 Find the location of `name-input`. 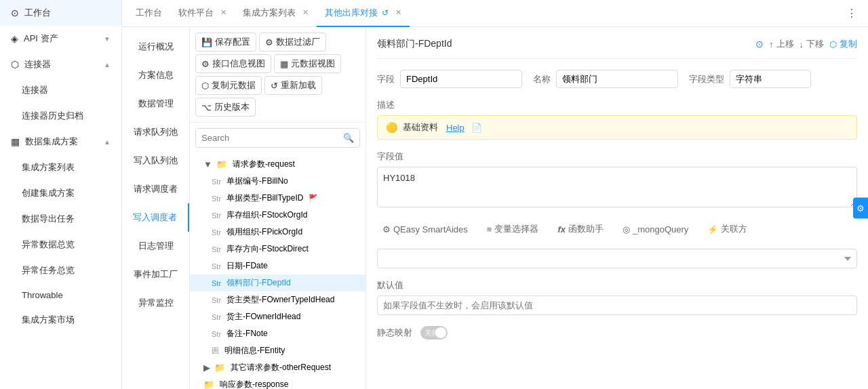

name-input is located at coordinates (617, 79).